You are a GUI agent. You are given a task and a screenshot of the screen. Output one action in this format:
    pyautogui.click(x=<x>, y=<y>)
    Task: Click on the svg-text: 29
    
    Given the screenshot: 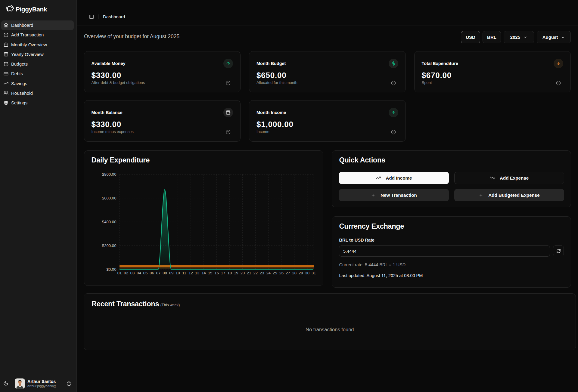 What is the action you would take?
    pyautogui.click(x=301, y=273)
    